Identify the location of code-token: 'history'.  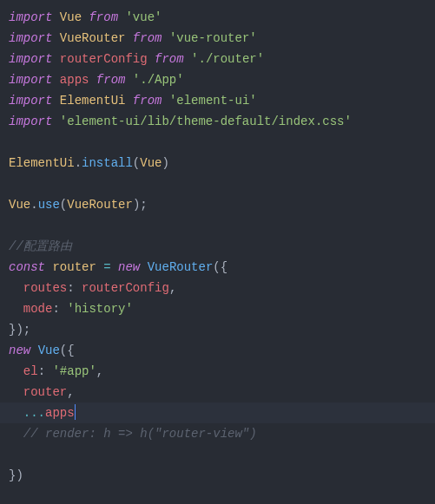
(100, 309).